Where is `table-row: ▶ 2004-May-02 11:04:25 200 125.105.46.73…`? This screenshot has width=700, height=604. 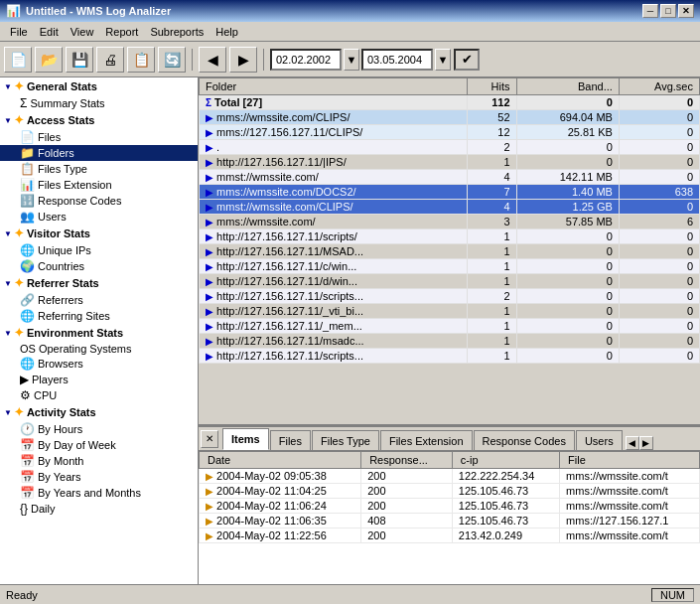 table-row: ▶ 2004-May-02 11:04:25 200 125.105.46.73… is located at coordinates (450, 491).